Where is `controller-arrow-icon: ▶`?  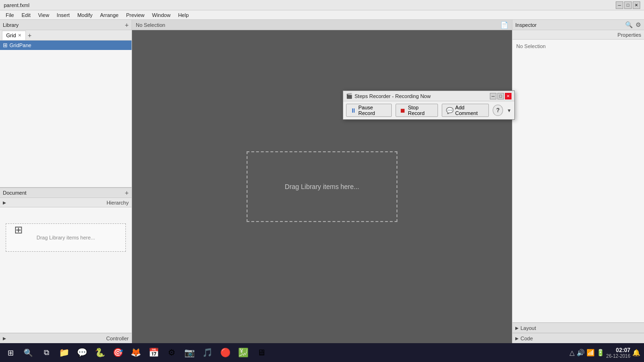 controller-arrow-icon: ▶ is located at coordinates (5, 338).